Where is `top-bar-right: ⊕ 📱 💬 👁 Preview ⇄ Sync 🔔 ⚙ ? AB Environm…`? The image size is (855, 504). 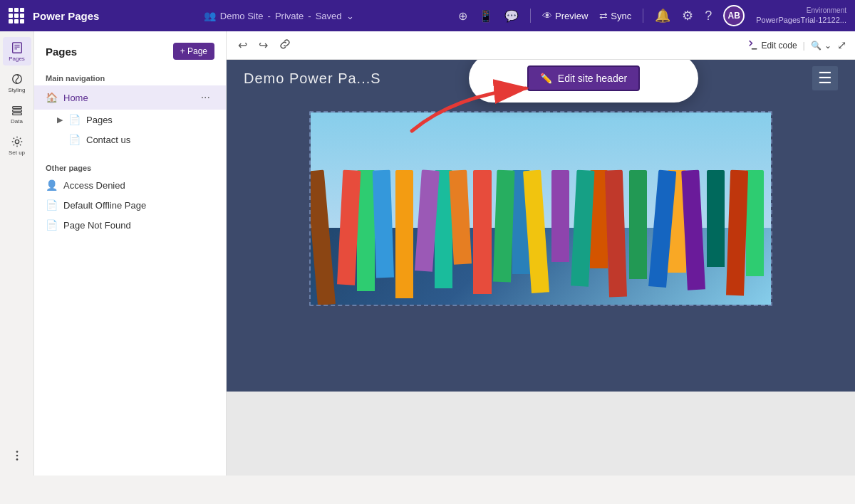 top-bar-right: ⊕ 📱 💬 👁 Preview ⇄ Sync 🔔 ⚙ ? AB Environm… is located at coordinates (653, 16).